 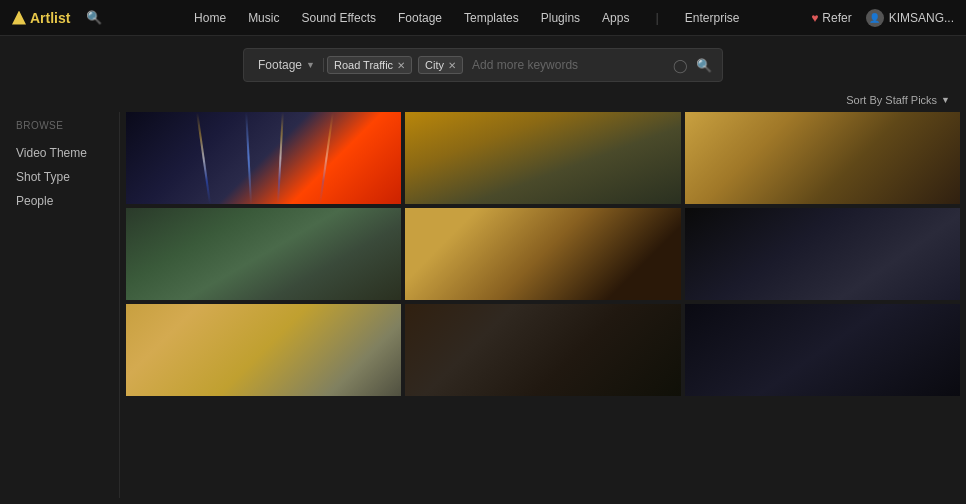 I want to click on search-input, so click(x=568, y=65).